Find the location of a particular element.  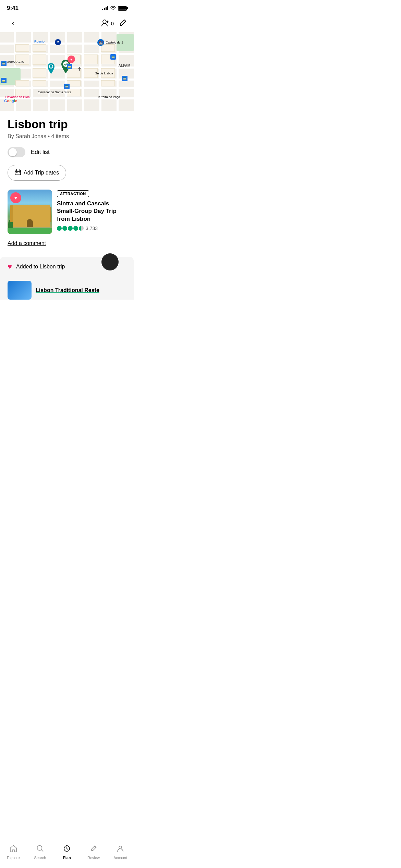

add-person-button: 0 is located at coordinates (108, 23).